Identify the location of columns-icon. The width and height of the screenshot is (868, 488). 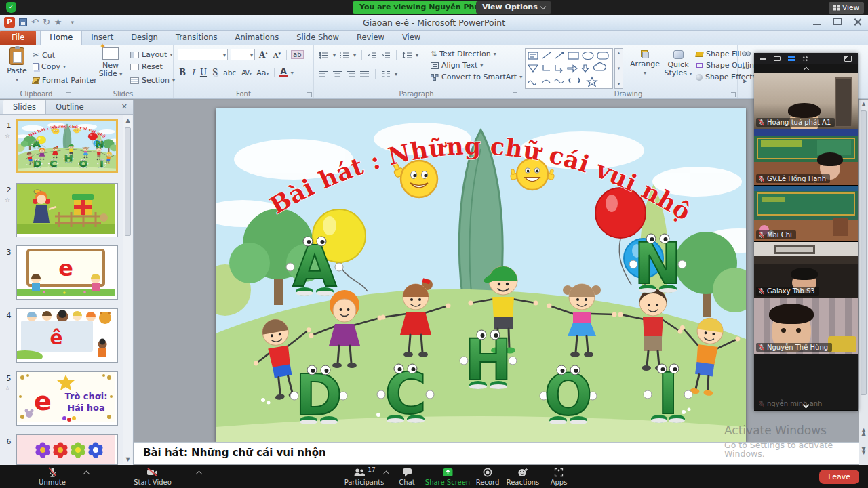
(386, 75).